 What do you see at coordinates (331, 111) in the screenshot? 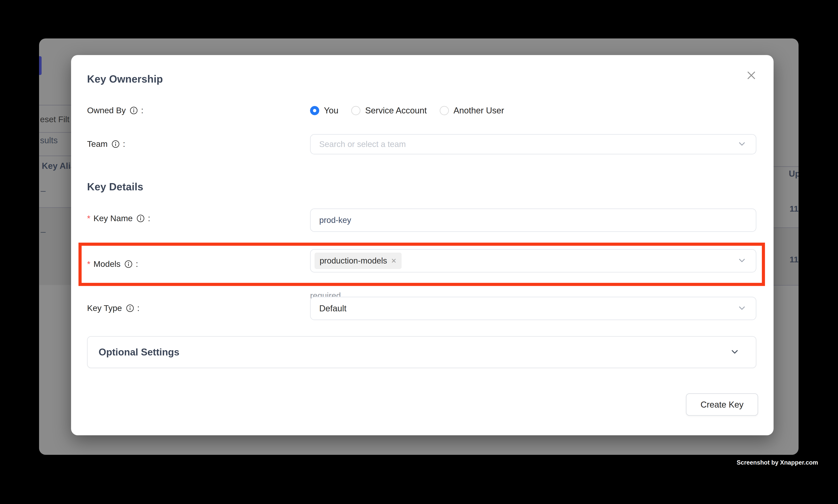
I see `radio-label: You` at bounding box center [331, 111].